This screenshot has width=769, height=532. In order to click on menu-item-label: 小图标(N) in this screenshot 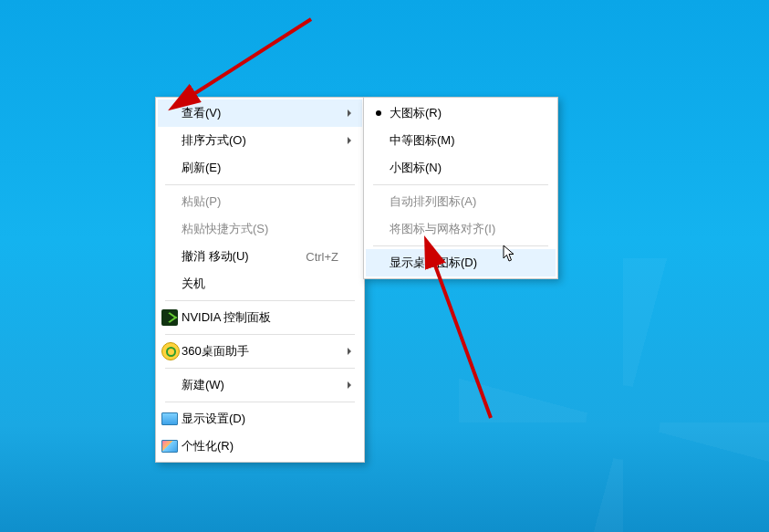, I will do `click(461, 168)`.